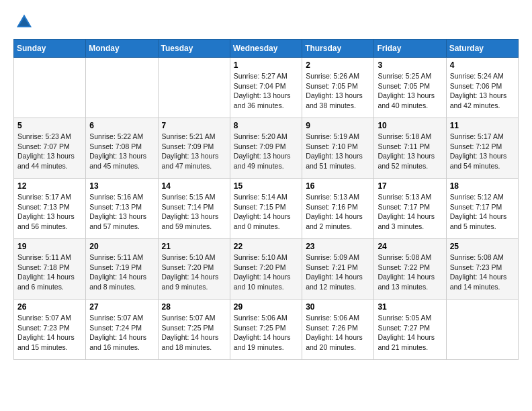 This screenshot has width=532, height=411. I want to click on calendar-cell: 25Sunrise: 5:08 AM Sunset: 7:23 PM Dayli…, so click(482, 269).